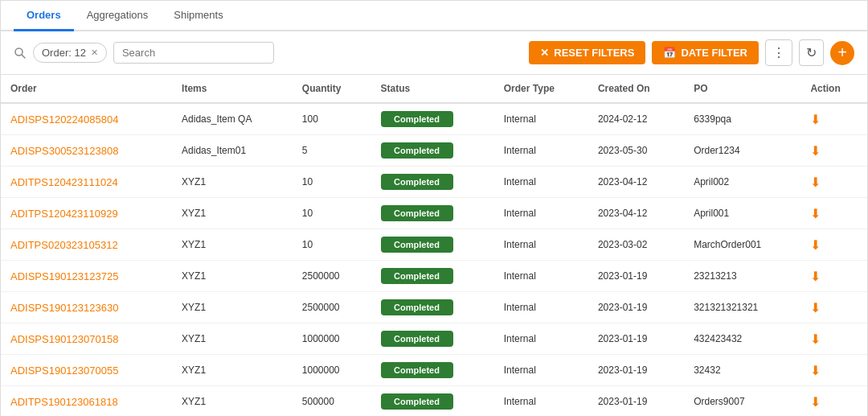  What do you see at coordinates (87, 370) in the screenshot?
I see `cell-order: ADISPS190123070055` at bounding box center [87, 370].